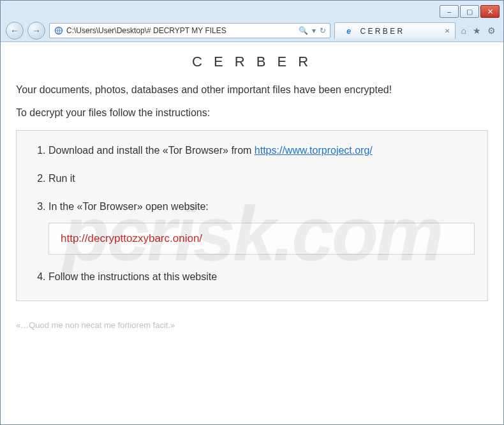 The image size is (504, 425). Describe the element at coordinates (190, 31) in the screenshot. I see `address-bar: C:\Users\User\Desktop\# DECRYPT MY FILES…` at that location.